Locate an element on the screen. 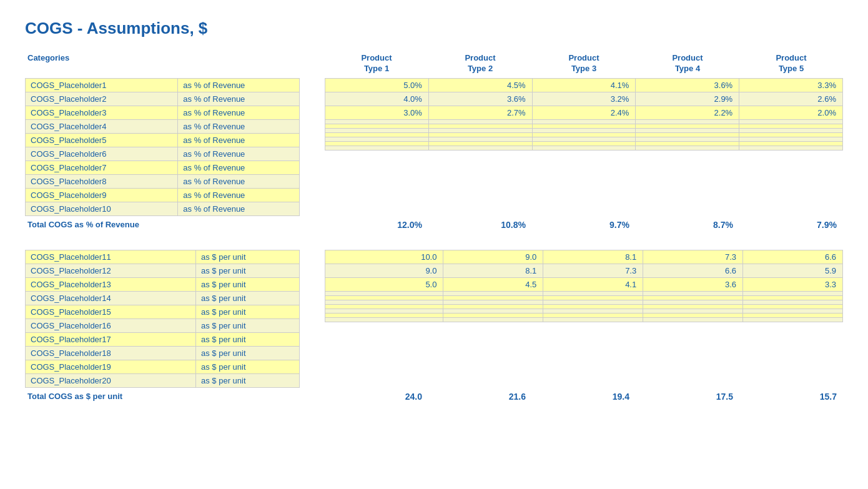  section2-left: COGS_Placeholder11as $ per unitCOGS_Plac… is located at coordinates (162, 319).